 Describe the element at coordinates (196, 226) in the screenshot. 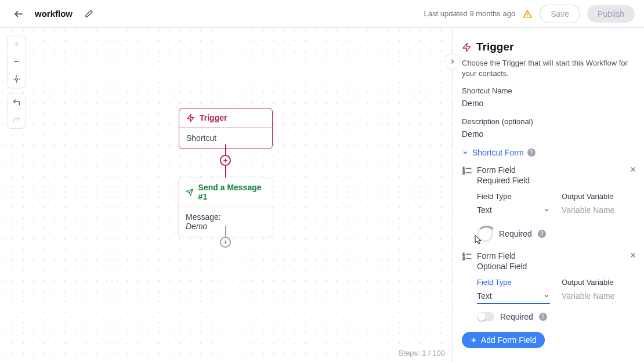

I see `message-value: Demo` at that location.